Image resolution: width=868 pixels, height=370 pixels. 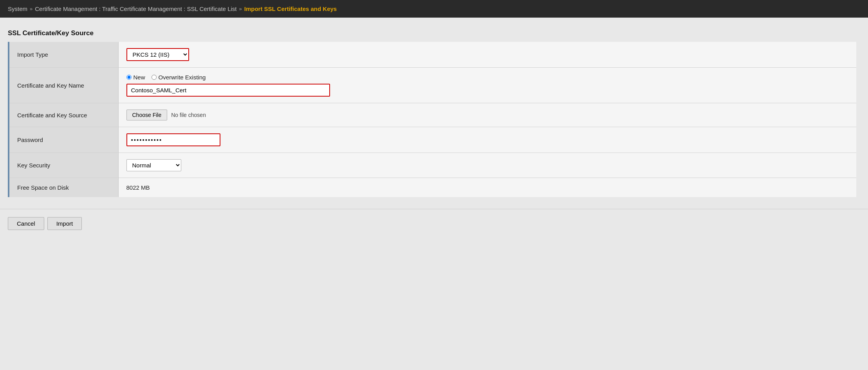 I want to click on file-input-area: Choose File No file chosen, so click(x=488, y=115).